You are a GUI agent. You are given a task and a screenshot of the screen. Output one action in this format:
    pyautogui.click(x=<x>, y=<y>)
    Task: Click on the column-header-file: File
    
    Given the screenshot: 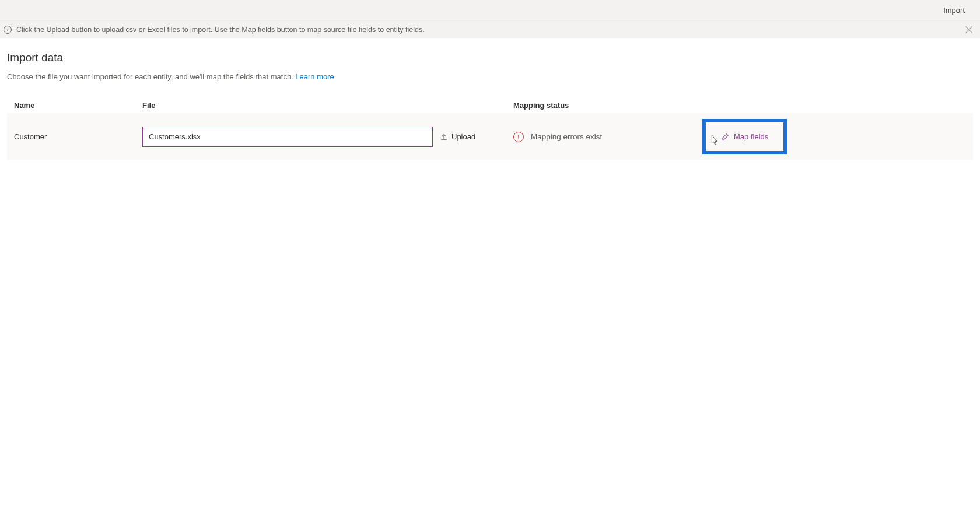 What is the action you would take?
    pyautogui.click(x=326, y=105)
    